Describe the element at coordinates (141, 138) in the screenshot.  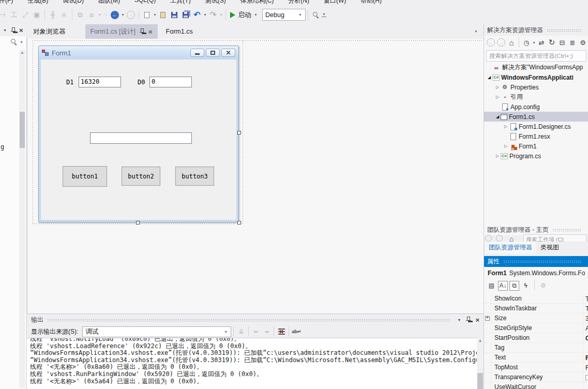
I see `textbox-result` at that location.